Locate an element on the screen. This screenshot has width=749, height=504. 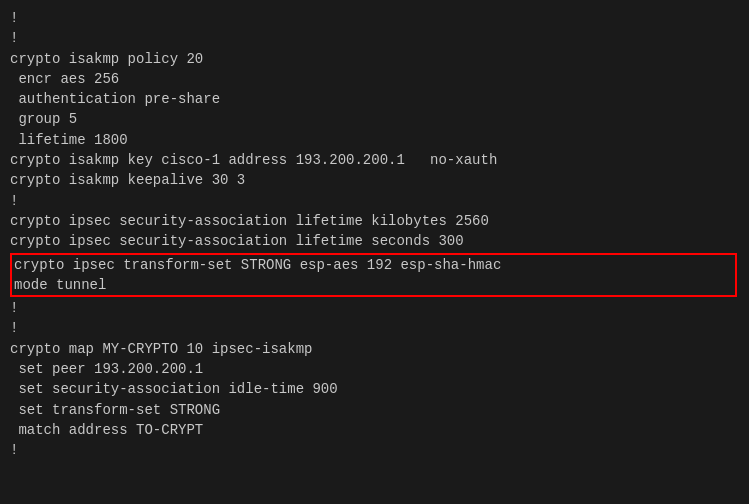
terminal-line: set security-association idle-time 900 is located at coordinates (374, 389).